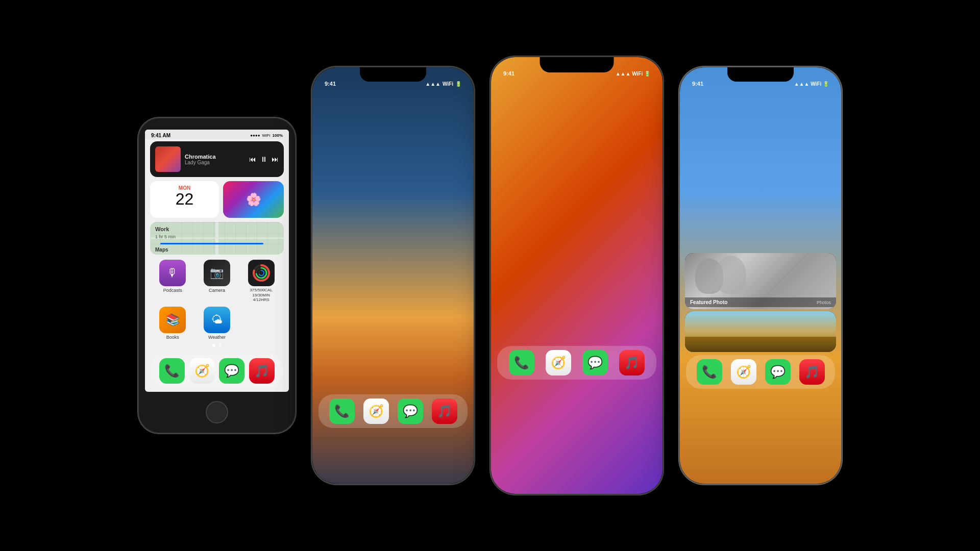  Describe the element at coordinates (709, 372) in the screenshot. I see `p4-phone-dock: 📞` at that location.